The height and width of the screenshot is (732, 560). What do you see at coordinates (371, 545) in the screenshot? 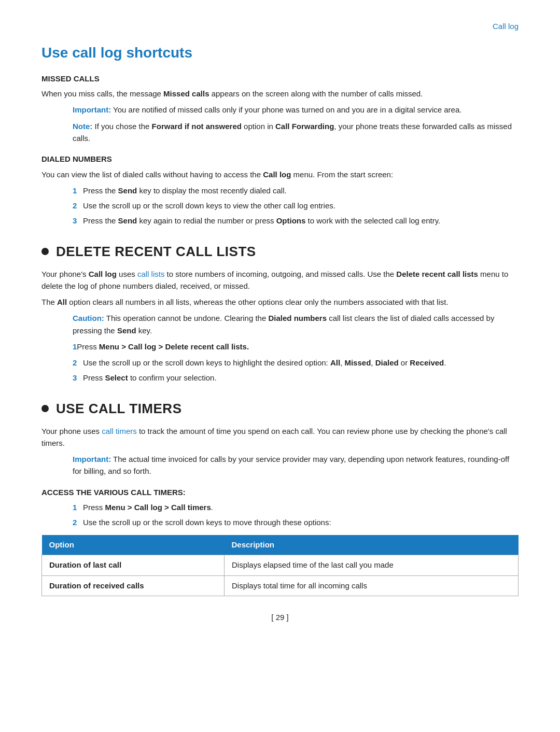
I see `table-header-description: Description` at bounding box center [371, 545].